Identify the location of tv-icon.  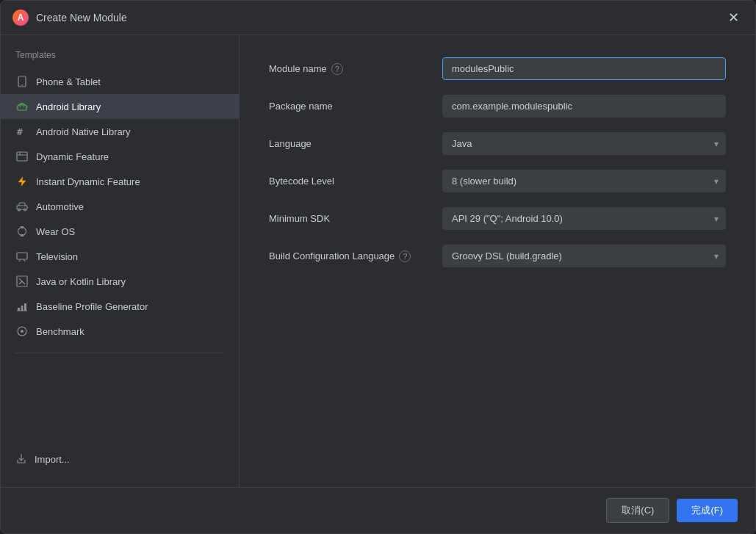
(22, 256).